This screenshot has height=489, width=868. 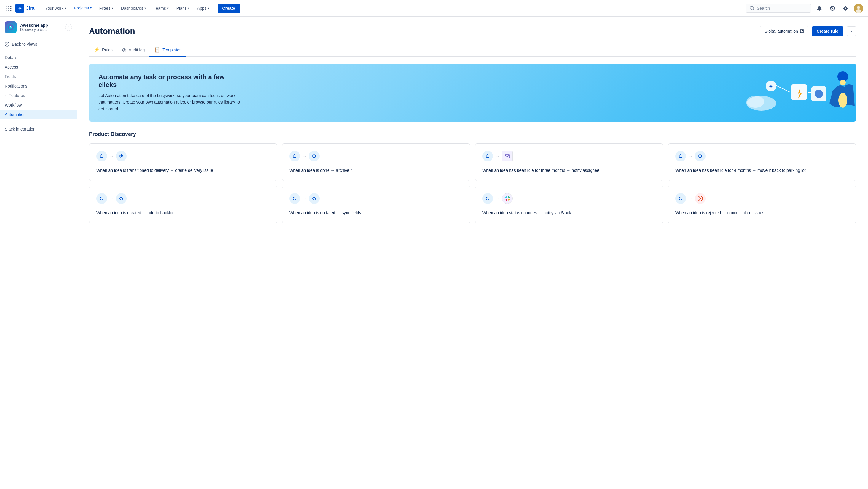 I want to click on card-2-icon-refresh2, so click(x=314, y=156).